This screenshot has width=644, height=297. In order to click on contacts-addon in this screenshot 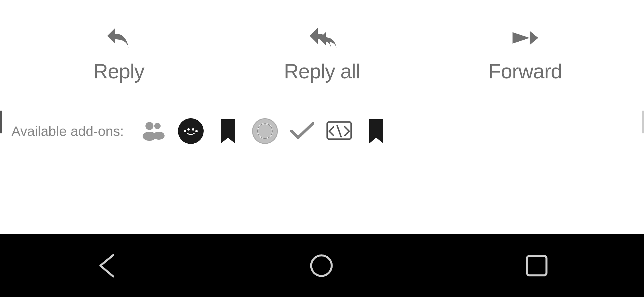, I will do `click(154, 131)`.